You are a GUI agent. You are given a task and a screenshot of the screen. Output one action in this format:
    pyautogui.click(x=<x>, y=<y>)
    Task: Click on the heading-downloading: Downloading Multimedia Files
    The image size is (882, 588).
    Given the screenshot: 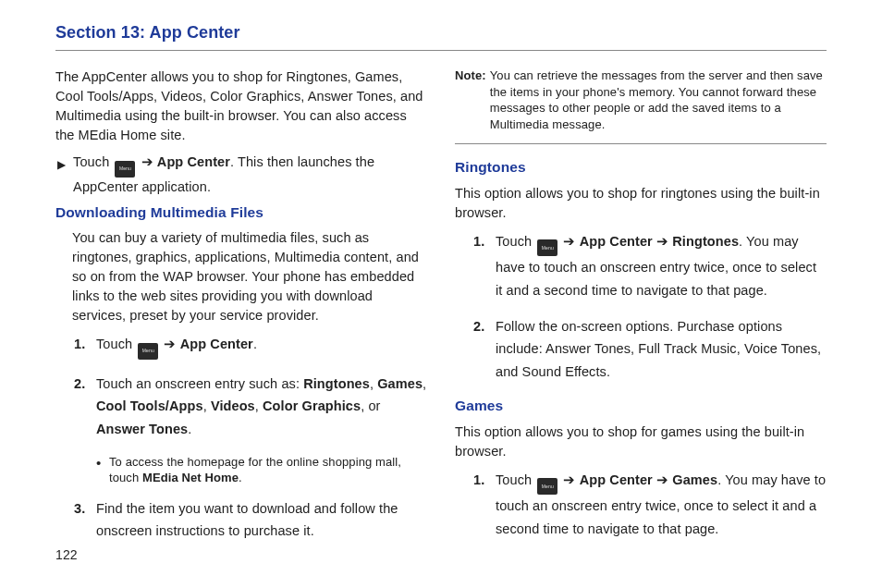 What is the action you would take?
    pyautogui.click(x=241, y=213)
    